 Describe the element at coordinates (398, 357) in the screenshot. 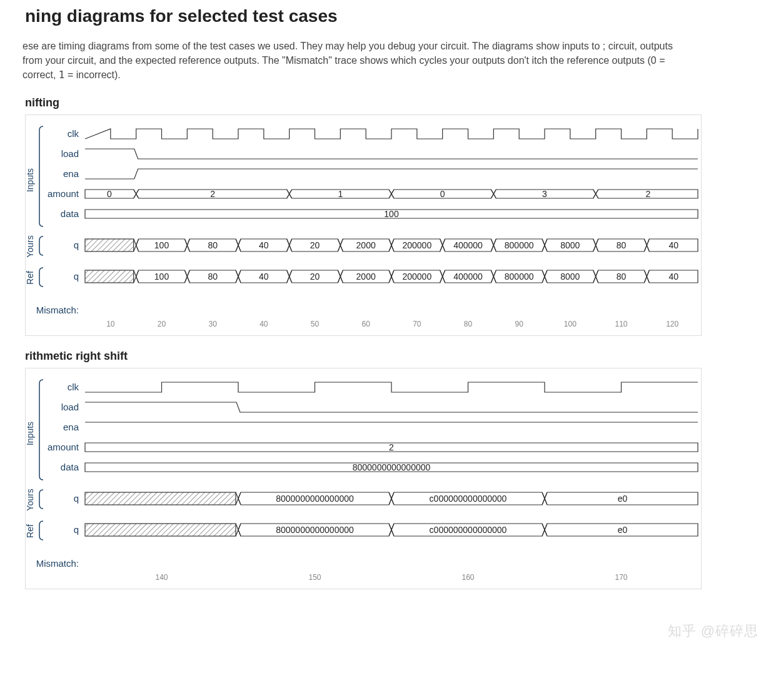

I see `diagram2-title: rithmetic right shift` at that location.